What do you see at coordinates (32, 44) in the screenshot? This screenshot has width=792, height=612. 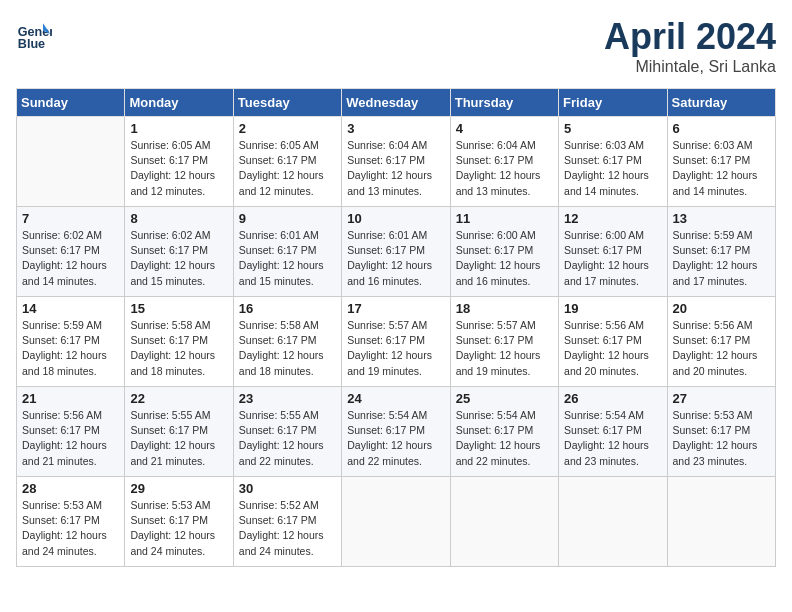 I see `svg-text: Blue` at bounding box center [32, 44].